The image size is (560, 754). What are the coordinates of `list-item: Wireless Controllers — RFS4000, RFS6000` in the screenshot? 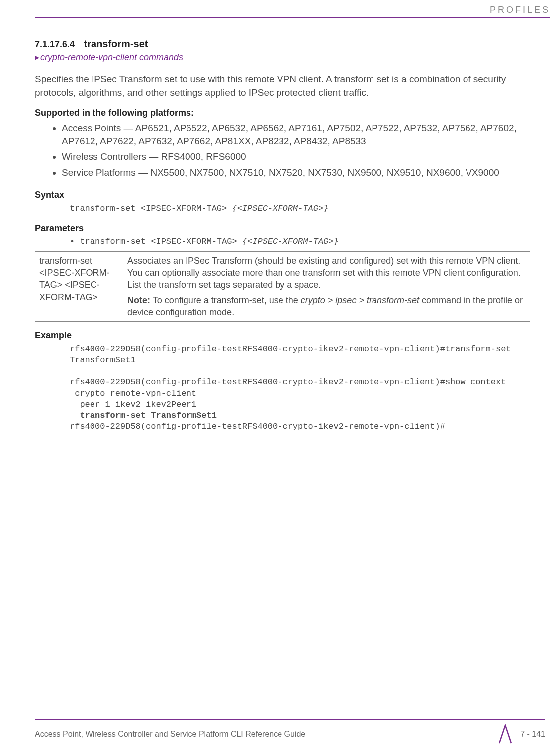 It's located at (296, 157).